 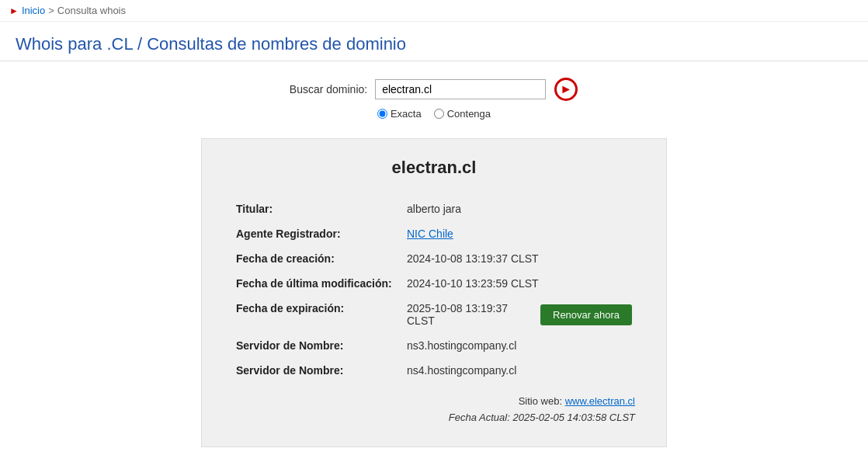 I want to click on radio-exacta-label: Exacta, so click(x=406, y=113).